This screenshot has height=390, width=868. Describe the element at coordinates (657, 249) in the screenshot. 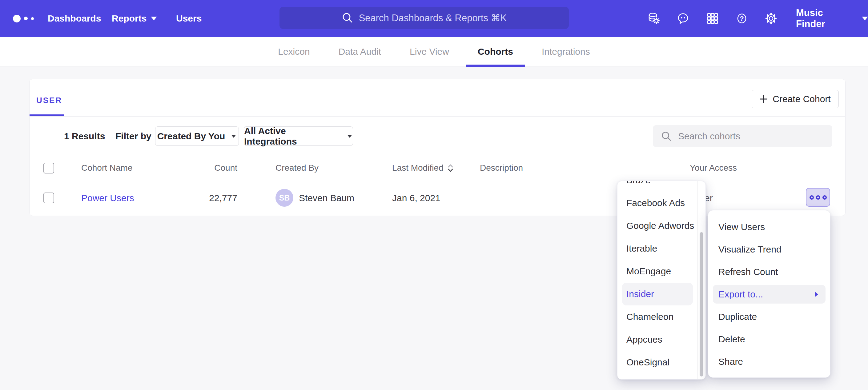

I see `submenu-item-iterable: Iterable` at that location.